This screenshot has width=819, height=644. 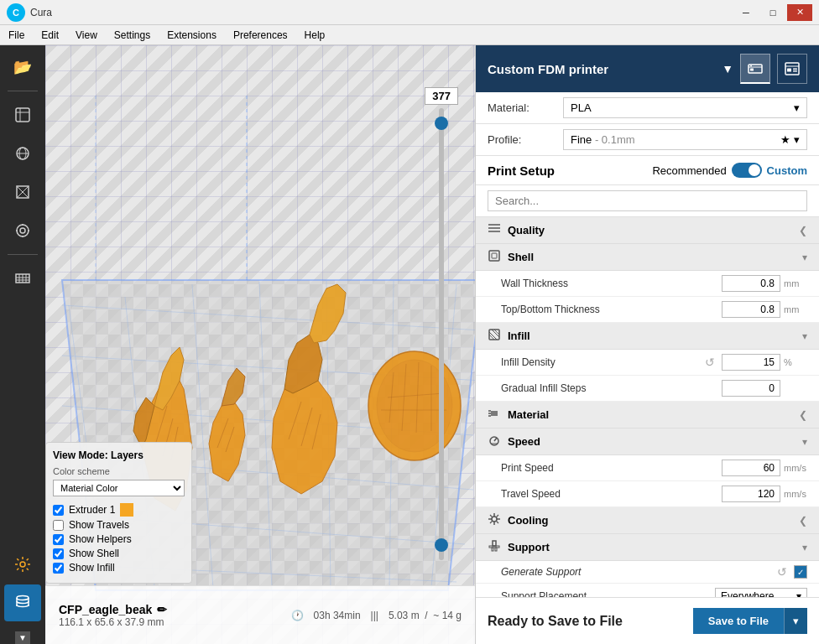 I want to click on speed-section-header: Speed ▾, so click(x=648, y=442).